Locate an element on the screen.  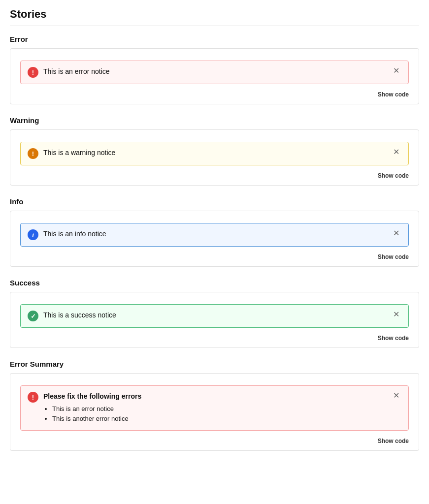
section-title-error-summary: Error Summary is located at coordinates (215, 364).